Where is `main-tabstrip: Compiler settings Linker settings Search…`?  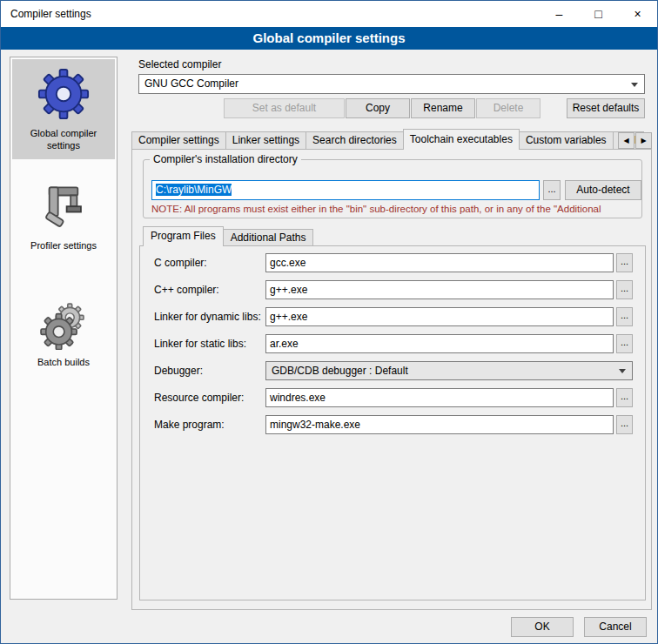 main-tabstrip: Compiler settings Linker settings Search… is located at coordinates (392, 139).